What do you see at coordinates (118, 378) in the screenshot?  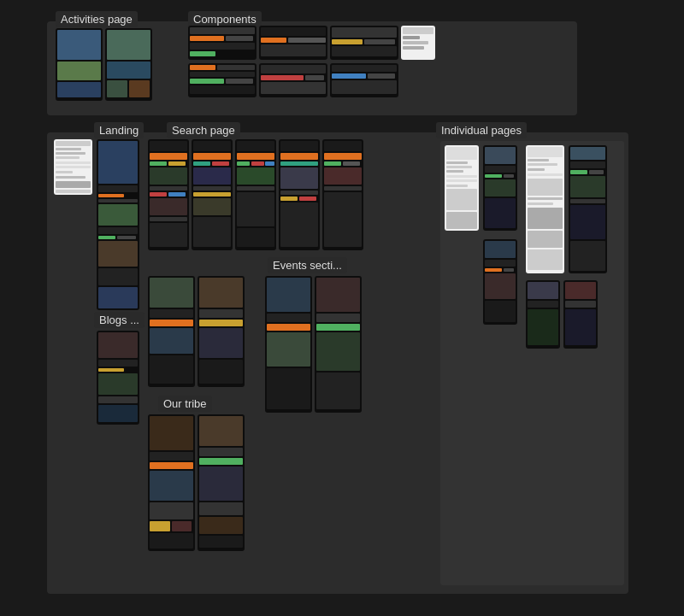 I see `blogs-frame` at bounding box center [118, 378].